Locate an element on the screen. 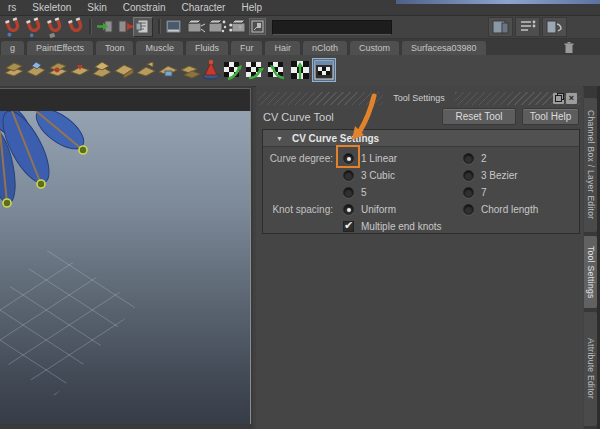 The width and height of the screenshot is (600, 429). shelf-tab-custom: Custom is located at coordinates (374, 48).